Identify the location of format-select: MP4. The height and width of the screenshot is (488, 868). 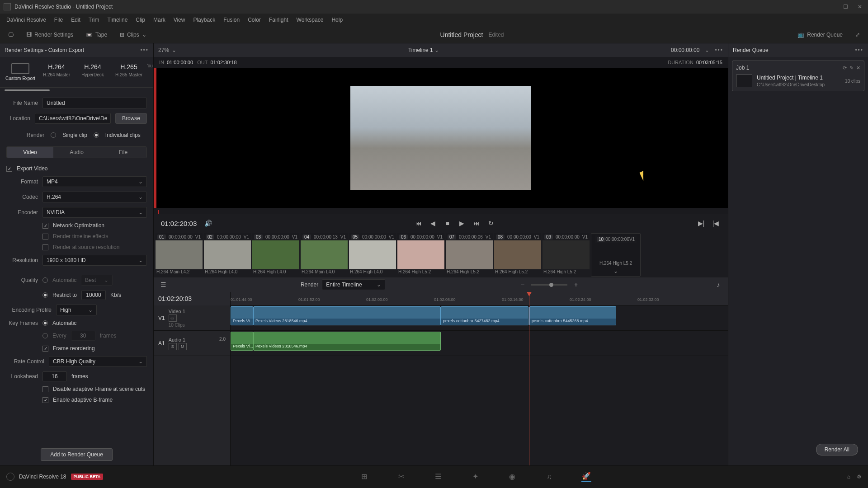
(95, 182).